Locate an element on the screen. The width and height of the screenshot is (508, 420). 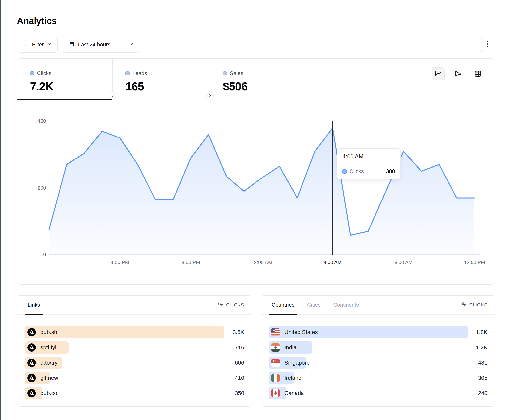
tab-links: Links is located at coordinates (34, 305).